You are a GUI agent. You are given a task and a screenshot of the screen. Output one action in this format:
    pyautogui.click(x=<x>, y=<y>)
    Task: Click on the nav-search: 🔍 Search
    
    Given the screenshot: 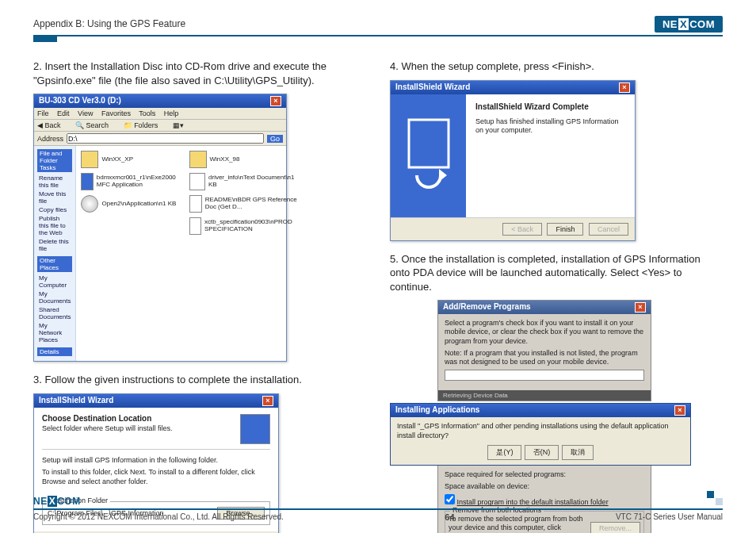 What is the action you would take?
    pyautogui.click(x=95, y=125)
    